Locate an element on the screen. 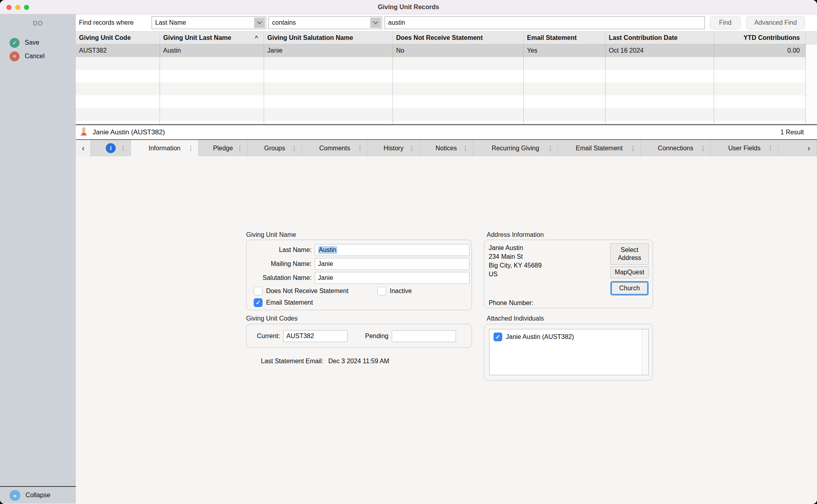 Image resolution: width=817 pixels, height=504 pixels. info-icon: i is located at coordinates (111, 148).